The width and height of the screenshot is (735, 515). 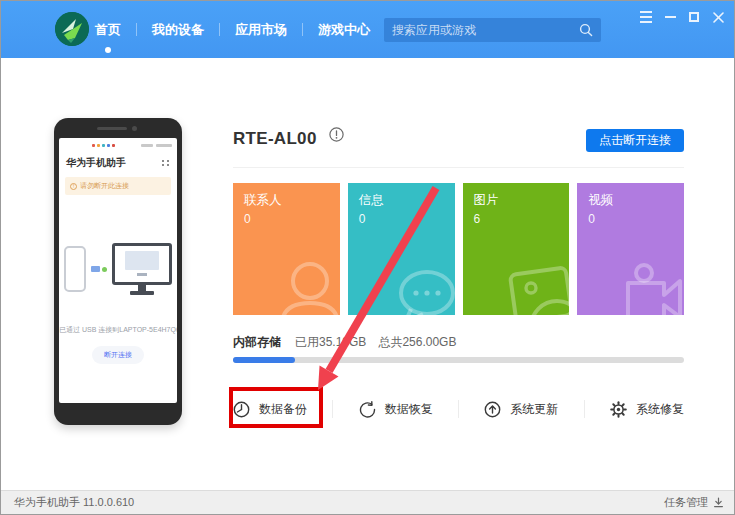 What do you see at coordinates (99, 269) in the screenshot?
I see `usb-cable-icon` at bounding box center [99, 269].